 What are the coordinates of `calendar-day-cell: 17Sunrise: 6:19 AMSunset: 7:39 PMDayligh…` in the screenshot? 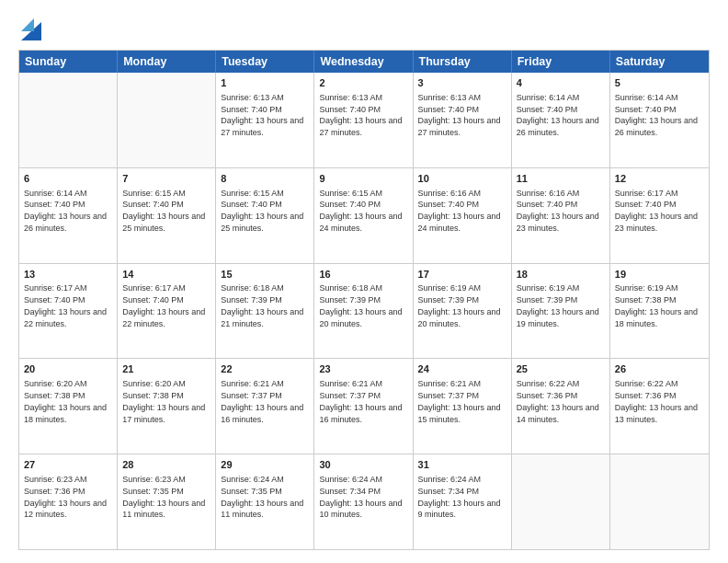 It's located at (463, 311).